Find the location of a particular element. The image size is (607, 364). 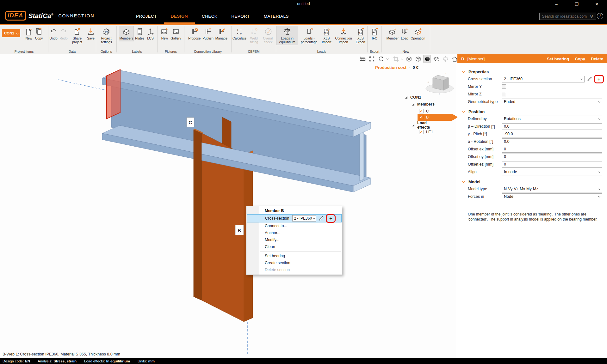

input--direction-: 0.0 is located at coordinates (552, 126).